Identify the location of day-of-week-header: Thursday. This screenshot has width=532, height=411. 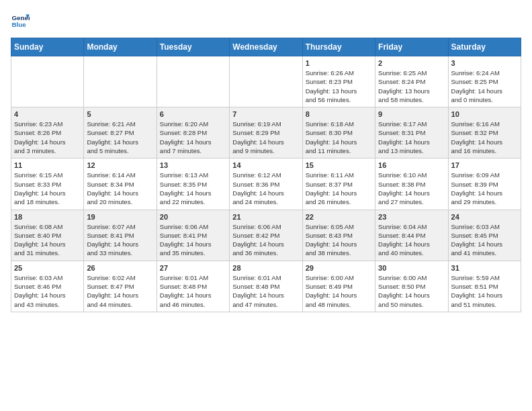
(339, 47).